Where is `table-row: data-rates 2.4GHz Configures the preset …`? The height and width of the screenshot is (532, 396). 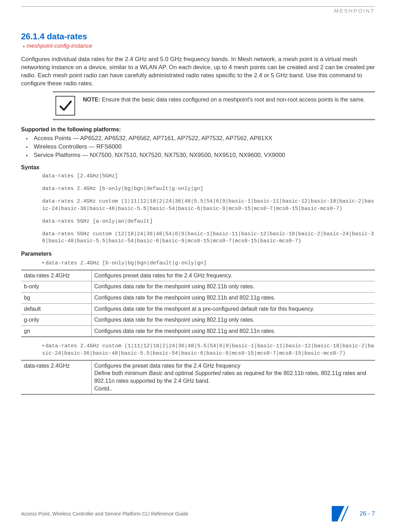
table-row: data-rates 2.4GHz Configures the preset … is located at coordinates (198, 377).